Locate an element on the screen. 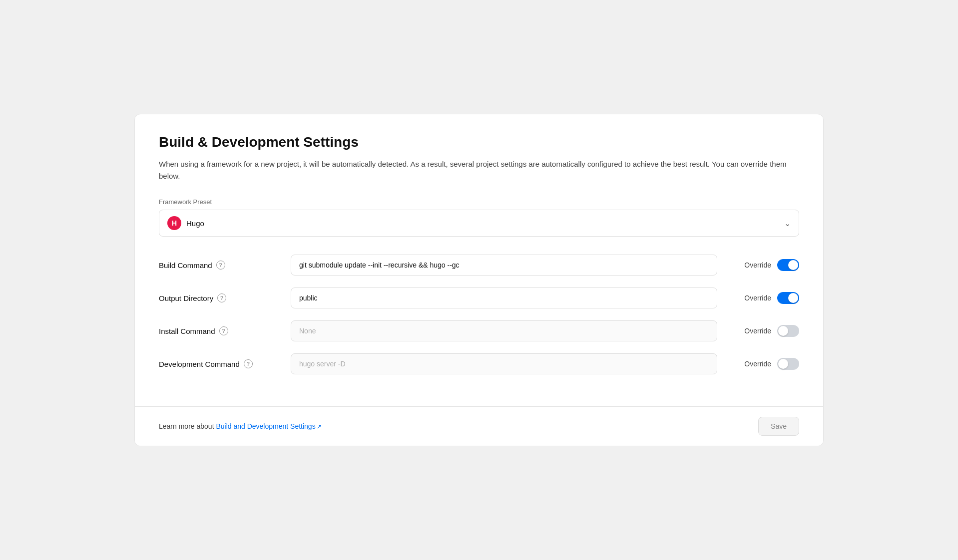 The height and width of the screenshot is (560, 958). framework-preset-section: Framework Preset H Hugo ⌄ is located at coordinates (479, 218).